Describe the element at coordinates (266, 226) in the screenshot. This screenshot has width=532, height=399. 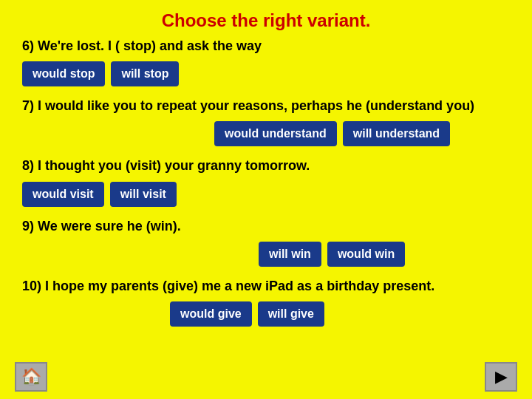
I see `q9-text: 9) We were sure he (win).` at that location.